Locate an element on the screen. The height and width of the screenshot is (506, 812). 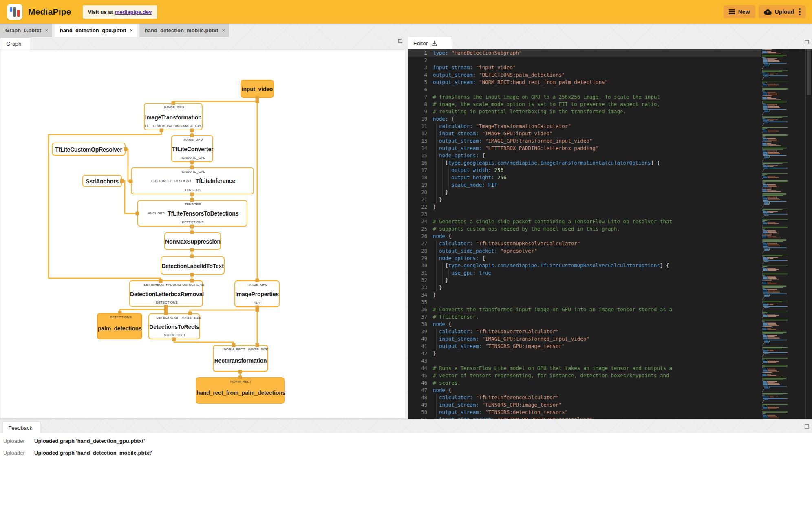
kebab-dots-icon is located at coordinates (800, 12).